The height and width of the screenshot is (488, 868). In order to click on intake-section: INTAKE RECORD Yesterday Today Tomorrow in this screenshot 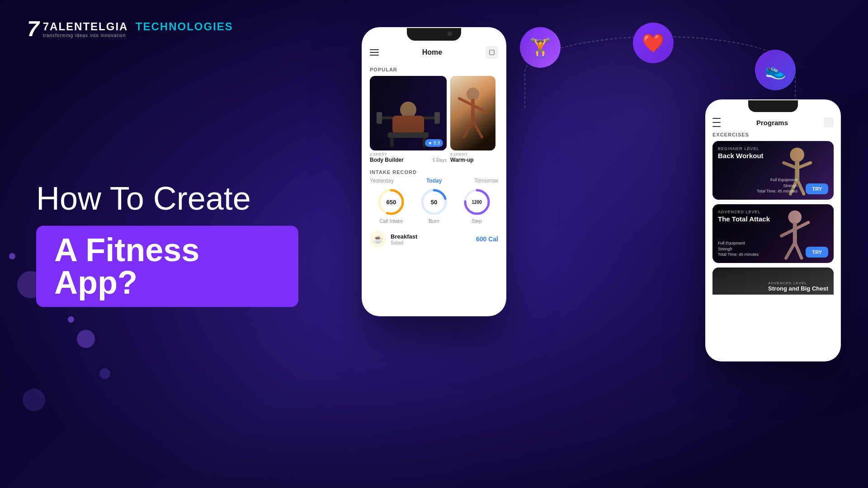, I will do `click(434, 195)`.